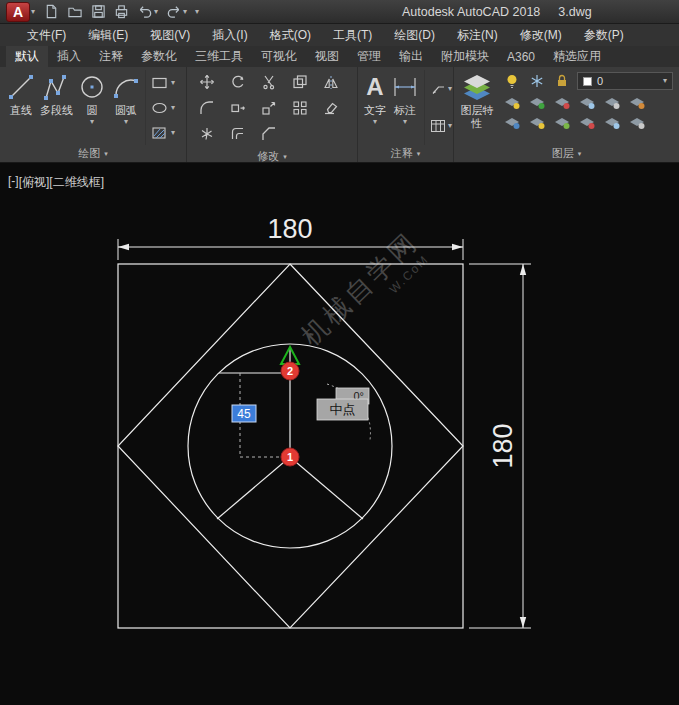  I want to click on layer-select-dropdown: 0 ▾, so click(625, 81).